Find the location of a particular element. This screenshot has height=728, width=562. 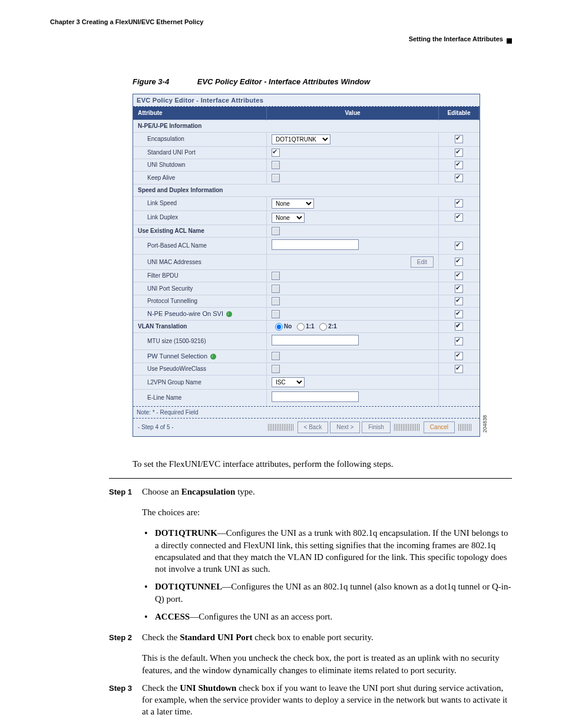

figure-label: Figure 3-4 is located at coordinates (151, 81).